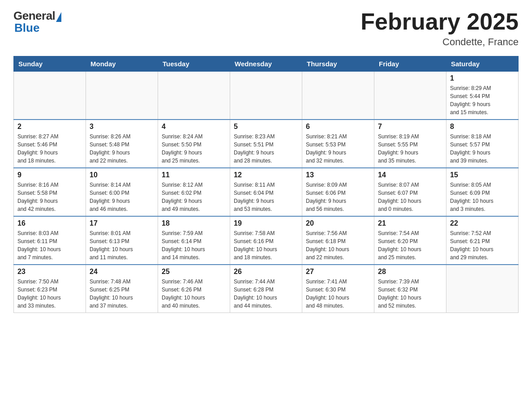 This screenshot has width=532, height=411. I want to click on day-number: 10, so click(122, 175).